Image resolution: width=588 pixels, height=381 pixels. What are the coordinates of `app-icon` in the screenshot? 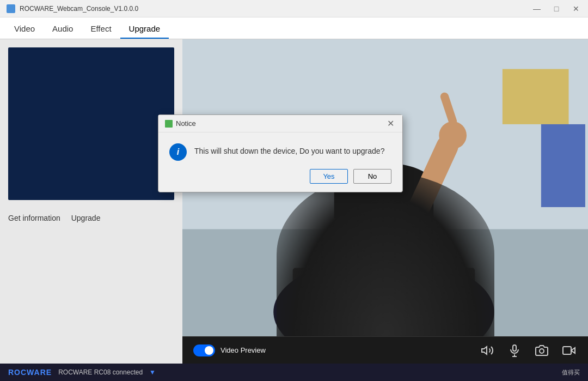 It's located at (11, 9).